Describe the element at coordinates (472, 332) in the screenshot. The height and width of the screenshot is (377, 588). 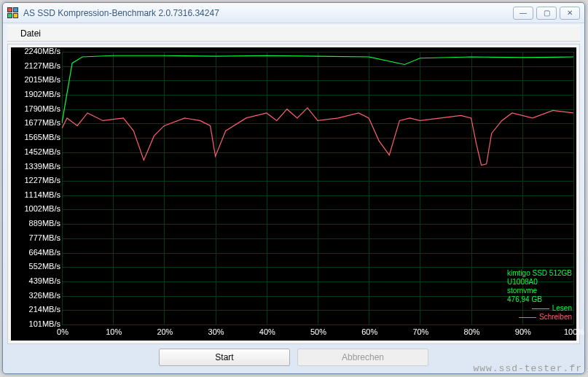
I see `x-tick-label: 80%` at that location.